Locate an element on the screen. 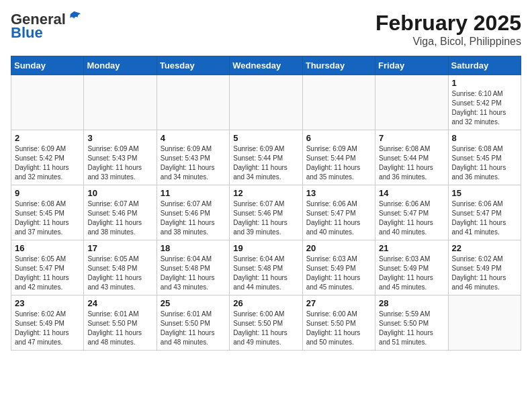  day-number: 2 is located at coordinates (47, 138).